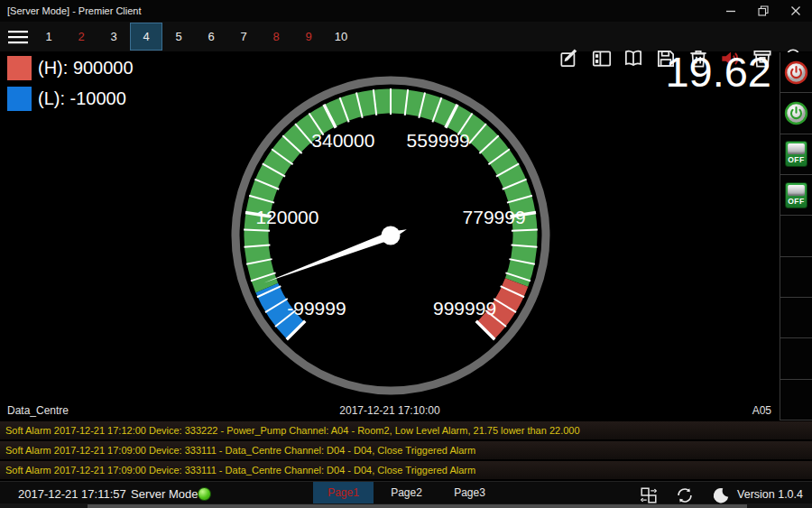  I want to click on minimize-icon, so click(731, 11).